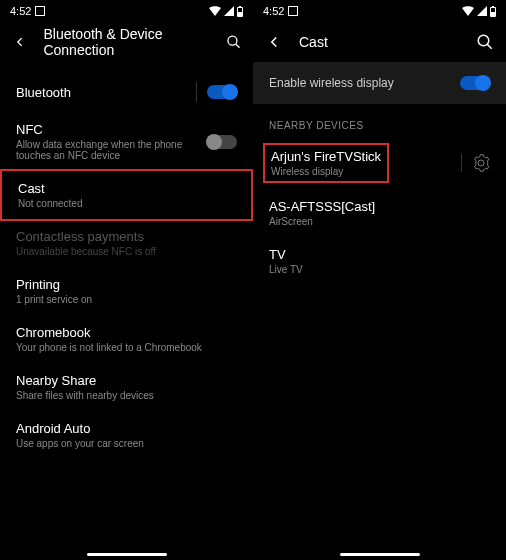 The image size is (506, 560). Describe the element at coordinates (332, 83) in the screenshot. I see `enable-label: Enable wireless display` at that location.